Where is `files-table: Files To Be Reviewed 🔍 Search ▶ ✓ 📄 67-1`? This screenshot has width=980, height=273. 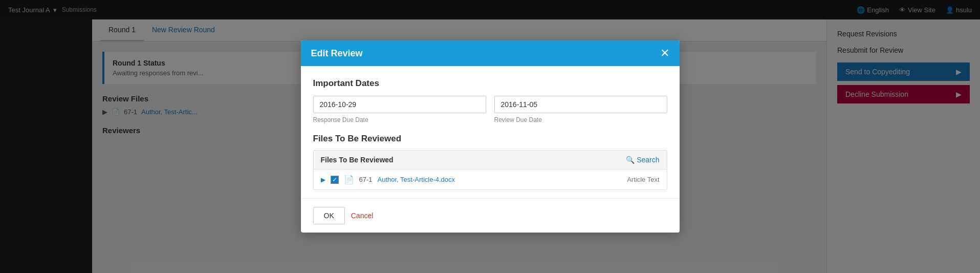 files-table: Files To Be Reviewed 🔍 Search ▶ ✓ 📄 67-1 is located at coordinates (490, 170).